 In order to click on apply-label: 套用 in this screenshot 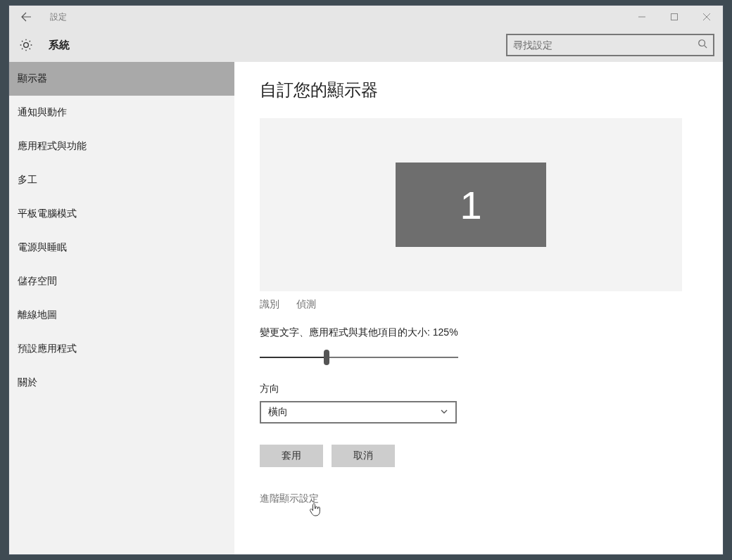, I will do `click(291, 456)`.